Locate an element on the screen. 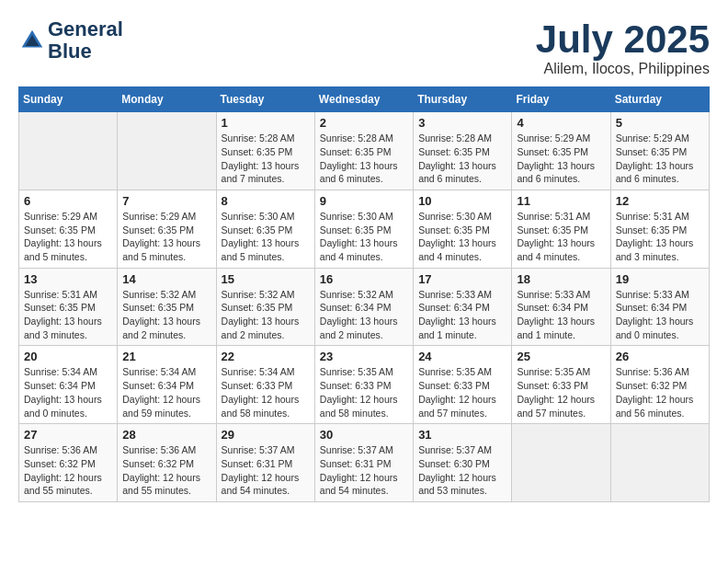  location: Alilem, Ilocos, Philippines is located at coordinates (623, 69).